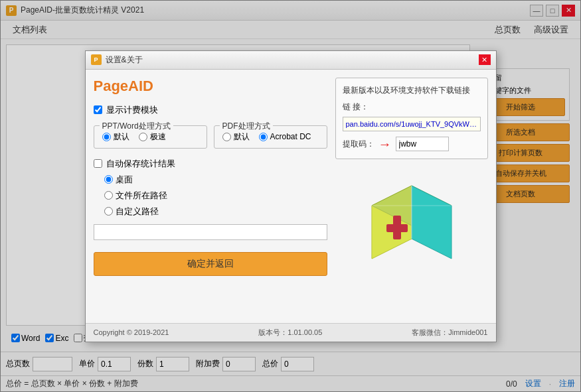 This screenshot has width=581, height=392. Describe the element at coordinates (122, 137) in the screenshot. I see `ppt-word-default-label: 默认` at that location.